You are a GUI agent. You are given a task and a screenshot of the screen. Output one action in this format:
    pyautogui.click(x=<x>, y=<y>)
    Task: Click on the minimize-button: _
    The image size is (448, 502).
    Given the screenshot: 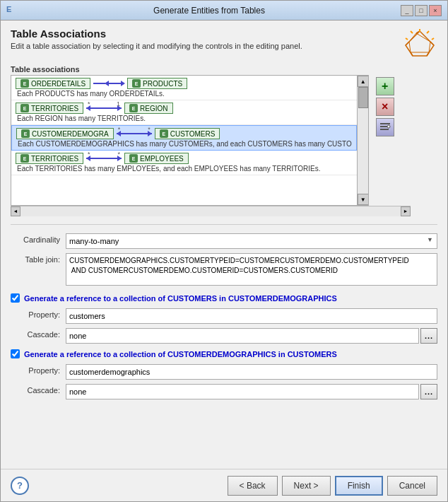 What is the action you would take?
    pyautogui.click(x=407, y=11)
    